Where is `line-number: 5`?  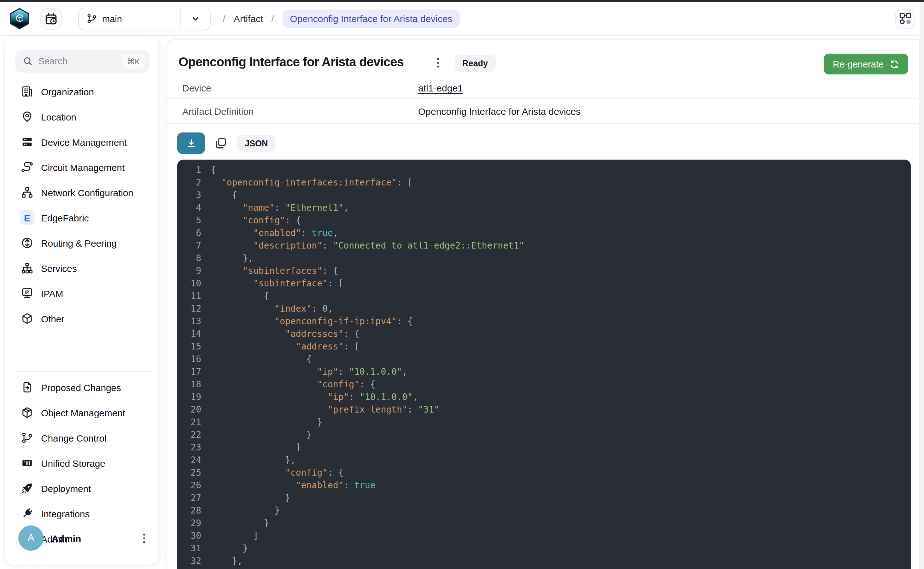 line-number: 5 is located at coordinates (189, 220).